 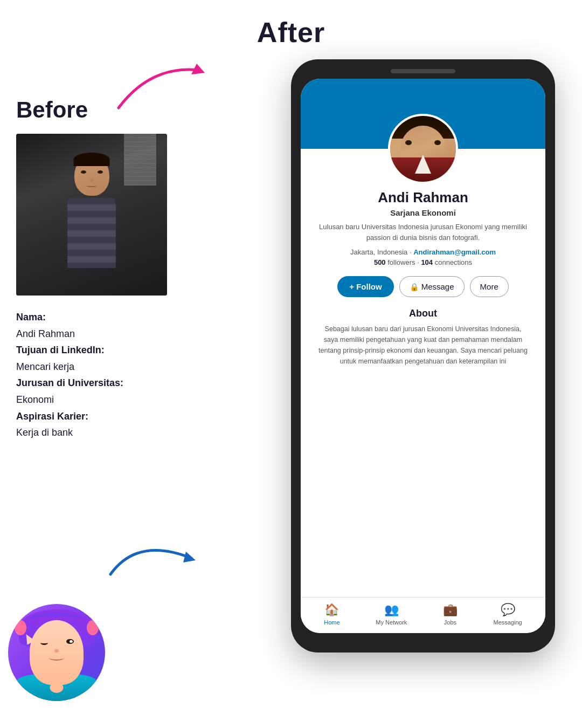 I want to click on nav-home: 🏠 Home, so click(x=332, y=614).